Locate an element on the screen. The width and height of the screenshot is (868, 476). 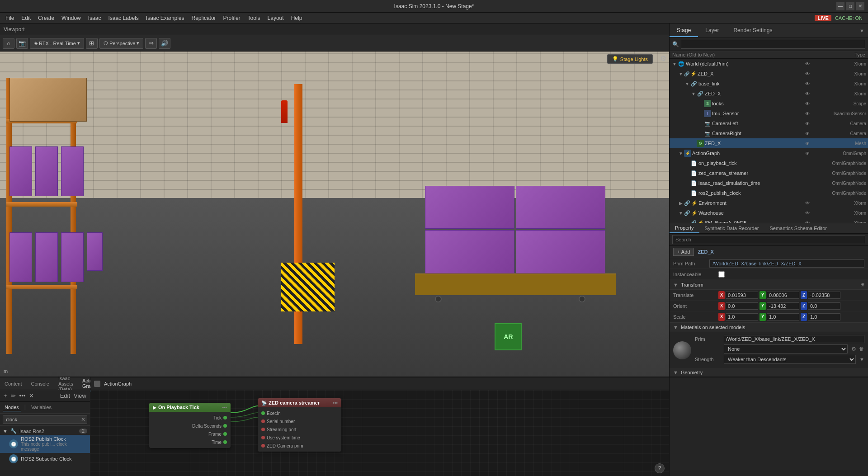
scale-z-input is located at coordinates (824, 317).